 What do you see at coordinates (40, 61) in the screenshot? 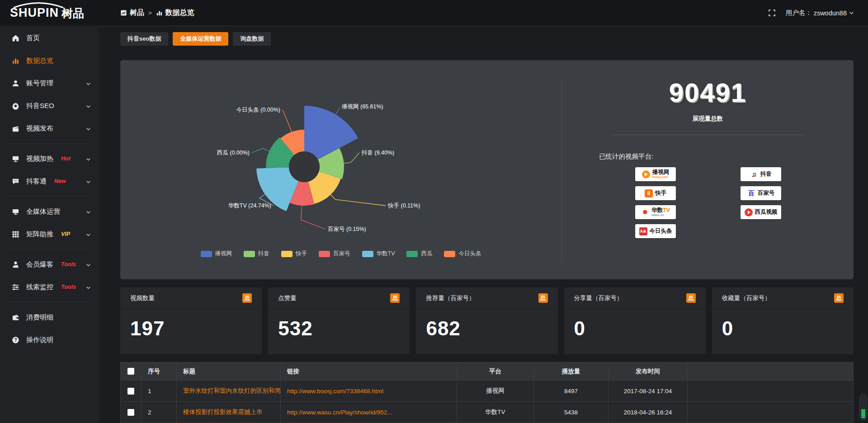
I see `sidebar-item-label: 数据总览` at bounding box center [40, 61].